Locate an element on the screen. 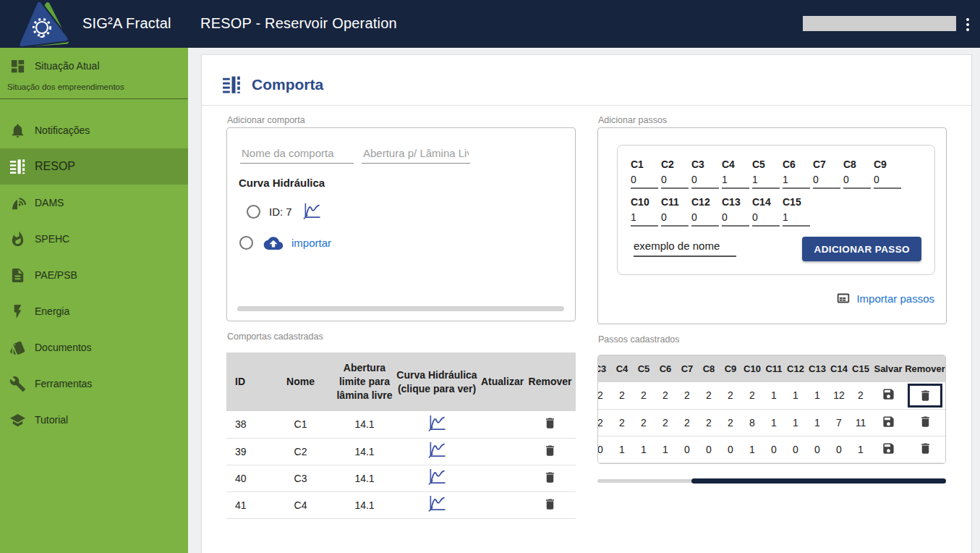 The height and width of the screenshot is (553, 980). step-input-c11 is located at coordinates (675, 219).